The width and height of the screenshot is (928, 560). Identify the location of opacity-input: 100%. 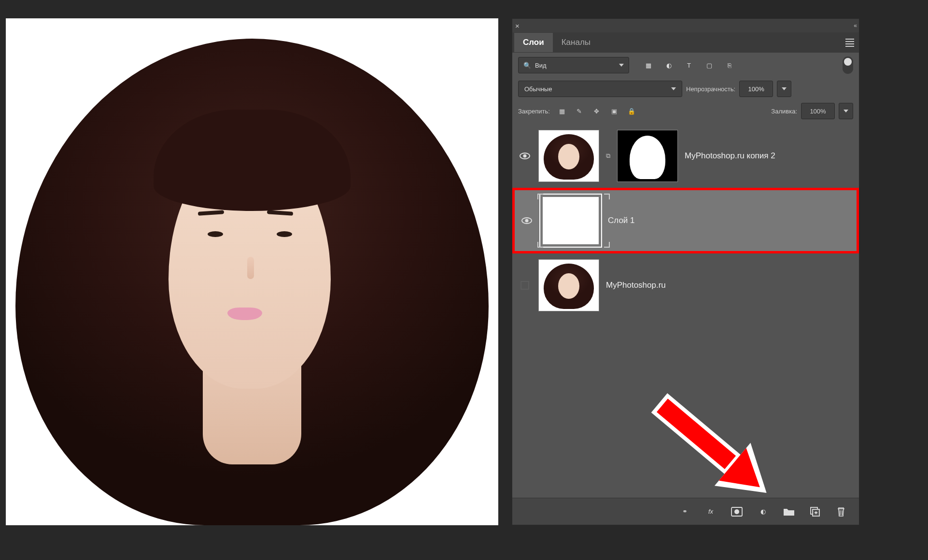
(756, 89).